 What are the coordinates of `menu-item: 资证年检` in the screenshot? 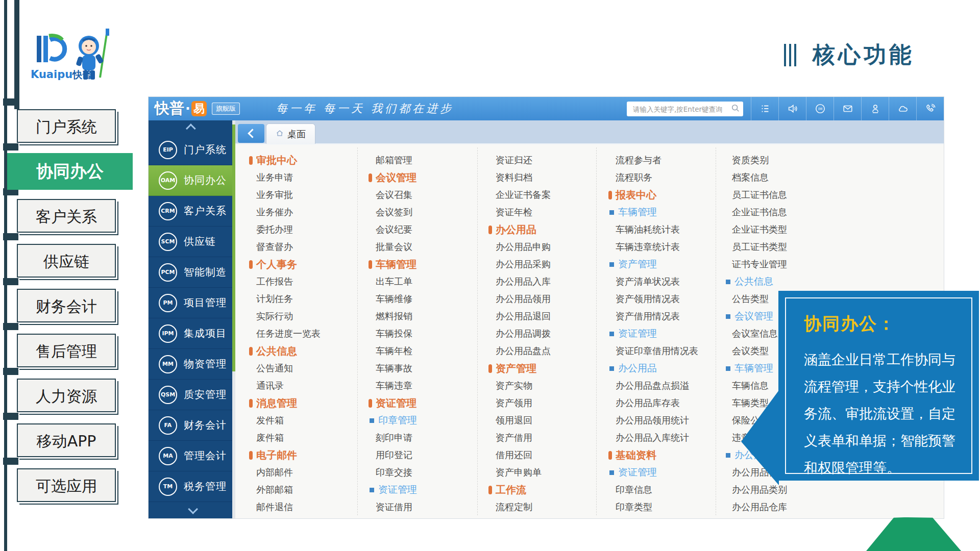 It's located at (520, 212).